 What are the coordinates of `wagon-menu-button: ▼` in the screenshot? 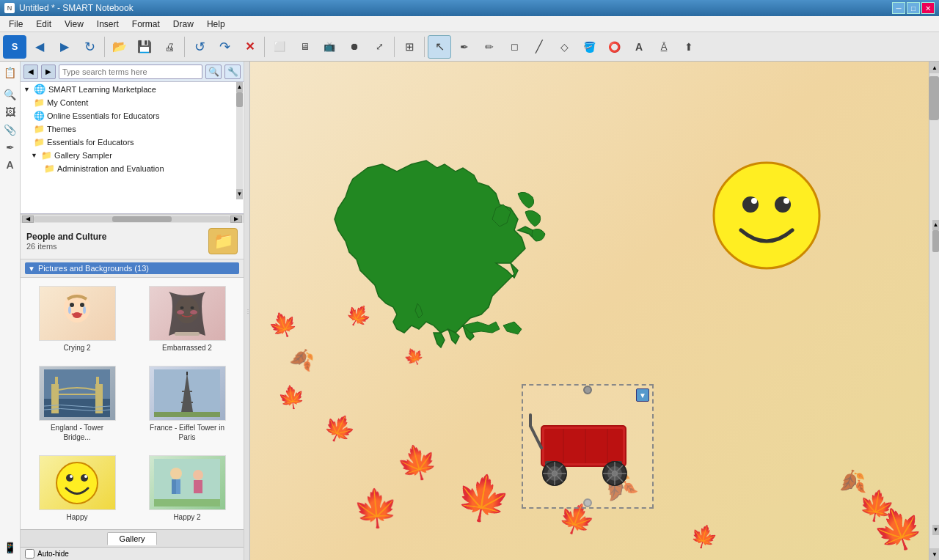 It's located at (643, 395).